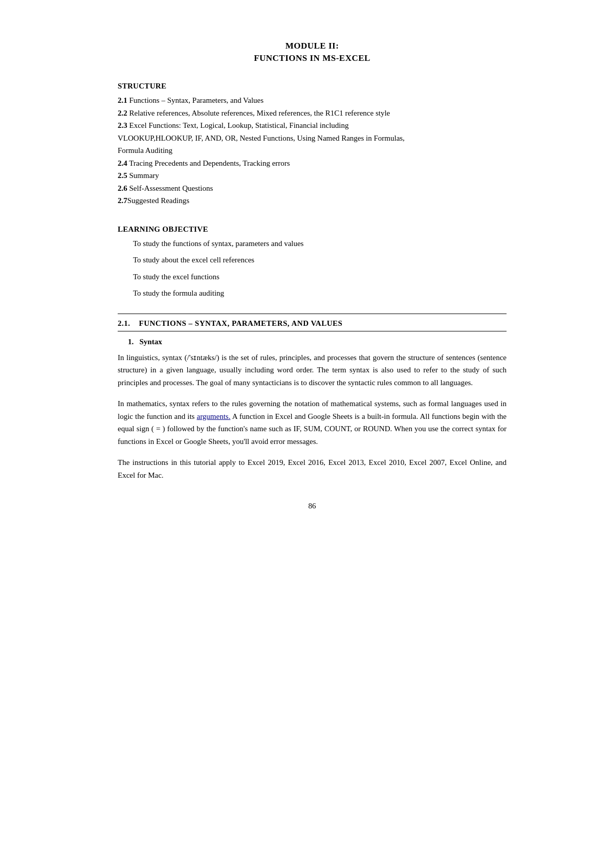 Image resolution: width=614 pixels, height=868 pixels. Describe the element at coordinates (170, 188) in the screenshot. I see `item-text: Self-Assessment Questions` at that location.